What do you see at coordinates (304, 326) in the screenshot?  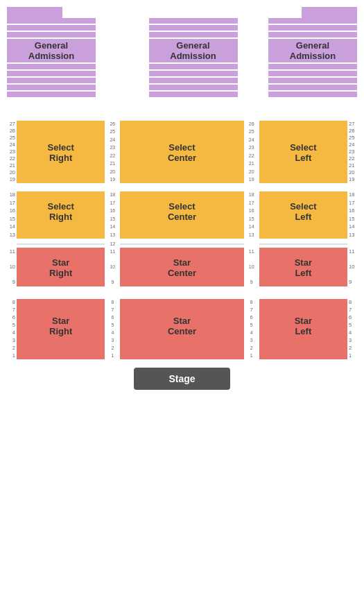 I see `star-left-bottom-label: StarLeft` at bounding box center [304, 326].